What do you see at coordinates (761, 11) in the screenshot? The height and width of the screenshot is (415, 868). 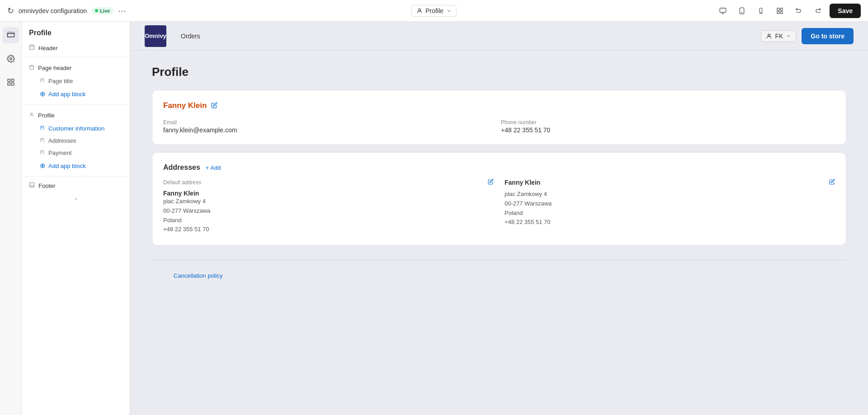 I see `device-mobile-icon` at bounding box center [761, 11].